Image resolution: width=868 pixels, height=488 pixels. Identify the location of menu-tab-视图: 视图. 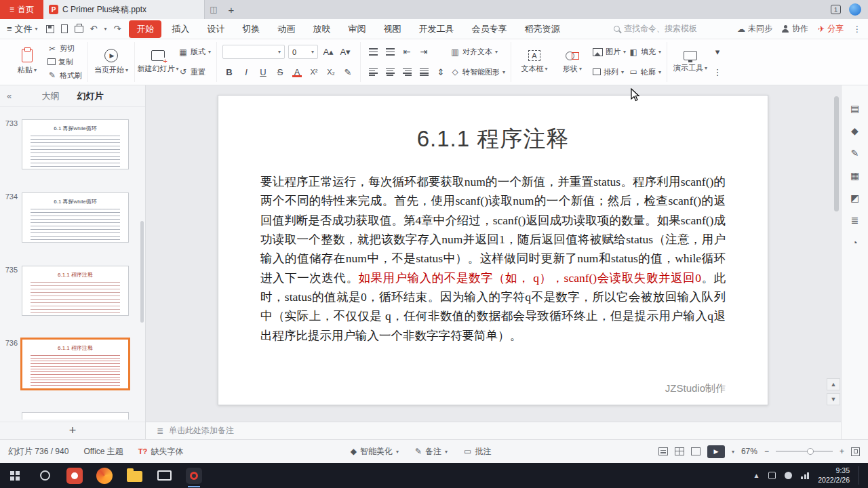
(392, 29).